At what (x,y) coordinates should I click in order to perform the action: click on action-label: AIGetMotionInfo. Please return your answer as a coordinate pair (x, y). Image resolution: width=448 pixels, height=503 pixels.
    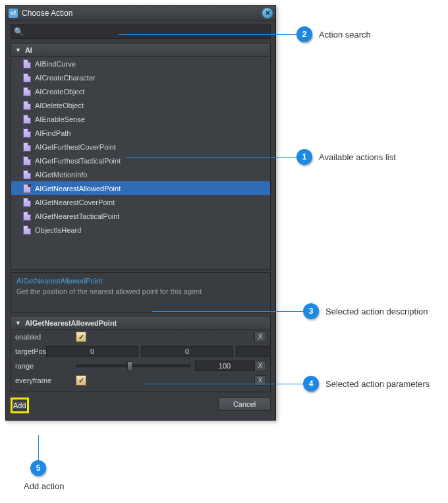
    Looking at the image, I should click on (61, 175).